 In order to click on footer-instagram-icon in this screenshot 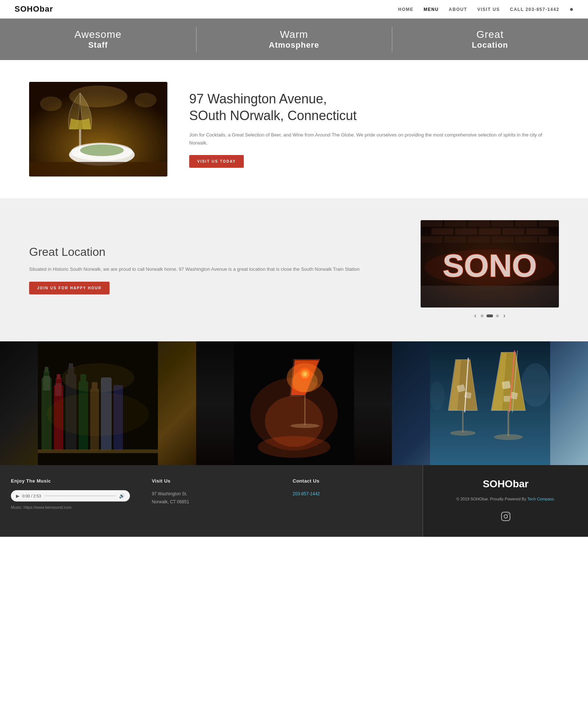, I will do `click(506, 517)`.